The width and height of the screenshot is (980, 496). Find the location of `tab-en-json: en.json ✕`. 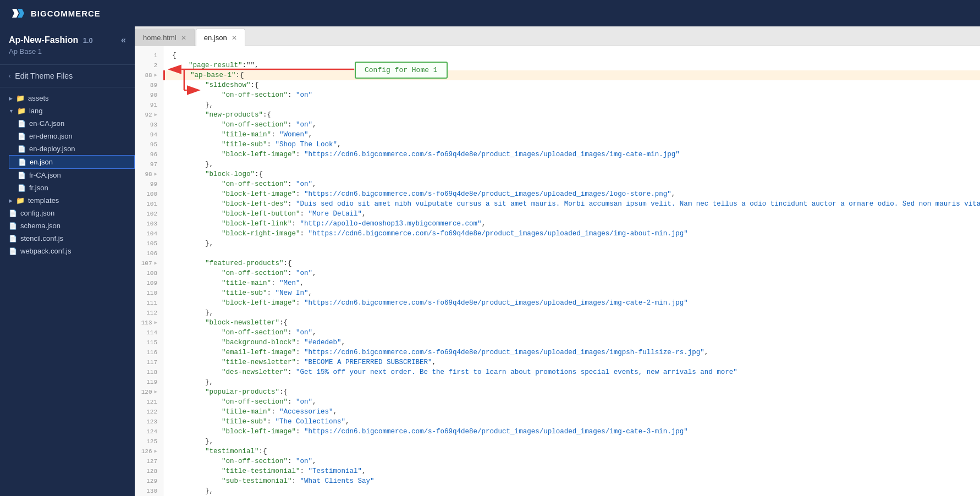

tab-en-json: en.json ✕ is located at coordinates (221, 37).